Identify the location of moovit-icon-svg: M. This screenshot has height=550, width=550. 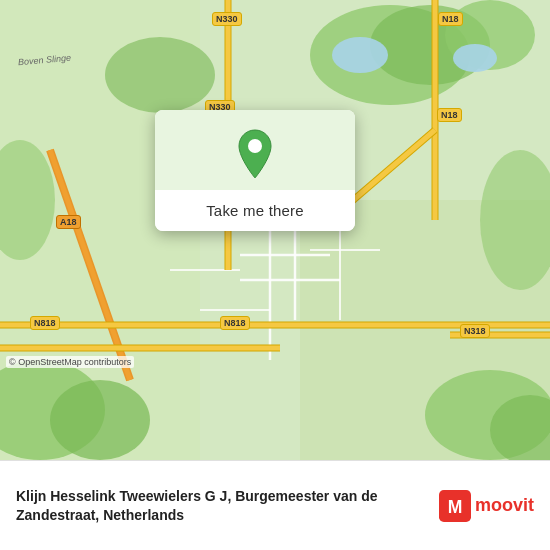
(455, 506).